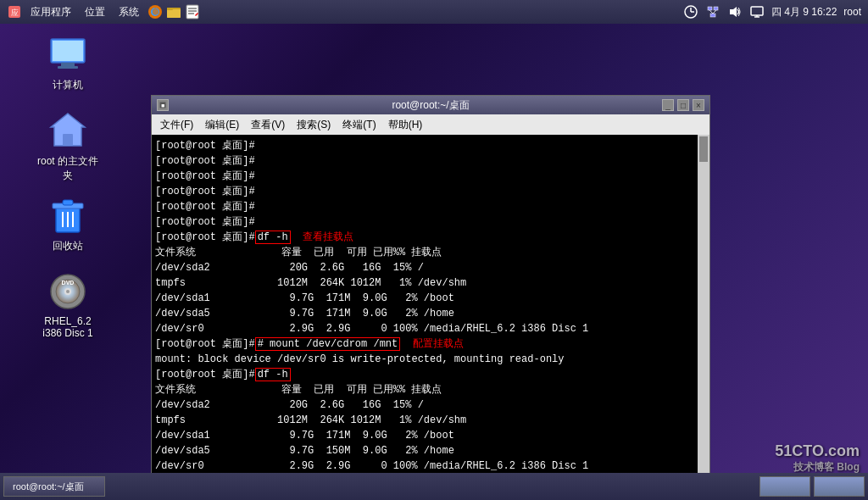  What do you see at coordinates (314, 125) in the screenshot?
I see `menu-search: 搜索(S)` at bounding box center [314, 125].